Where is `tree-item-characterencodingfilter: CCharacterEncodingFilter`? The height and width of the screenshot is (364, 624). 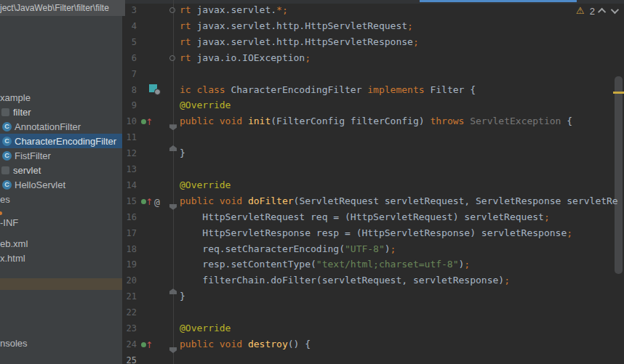
tree-item-characterencodingfilter: CCharacterEncodingFilter is located at coordinates (61, 141).